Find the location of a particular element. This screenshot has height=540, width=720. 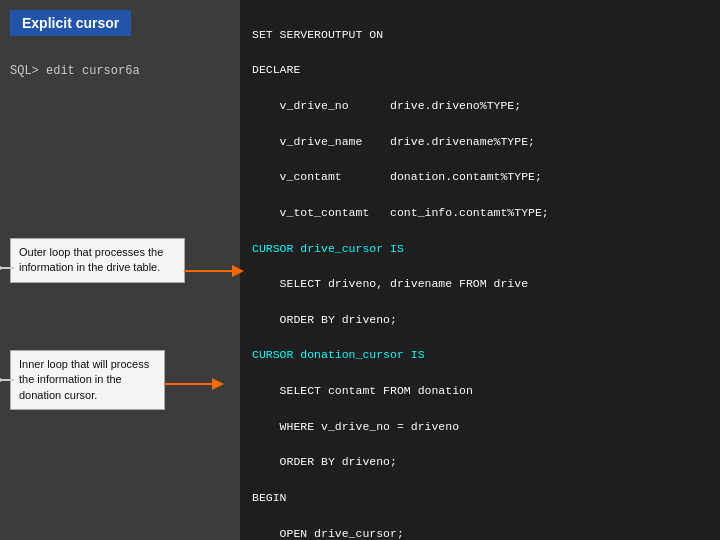

code-line-13: ORDER BY driveno; is located at coordinates (480, 462).